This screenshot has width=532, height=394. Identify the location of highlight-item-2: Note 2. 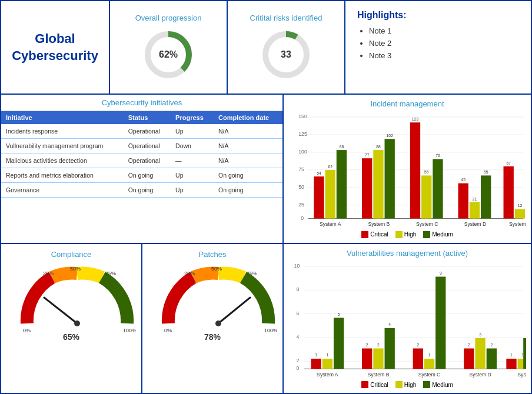
(444, 44).